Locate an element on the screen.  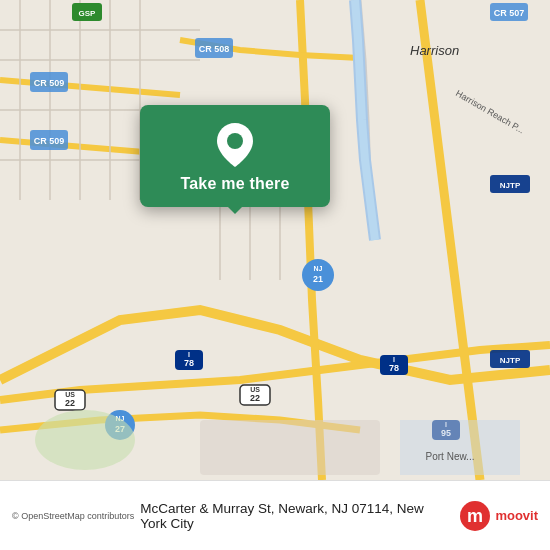
address-label: McCarter & Murray St, Newark, NJ 07114, … is located at coordinates (296, 516).